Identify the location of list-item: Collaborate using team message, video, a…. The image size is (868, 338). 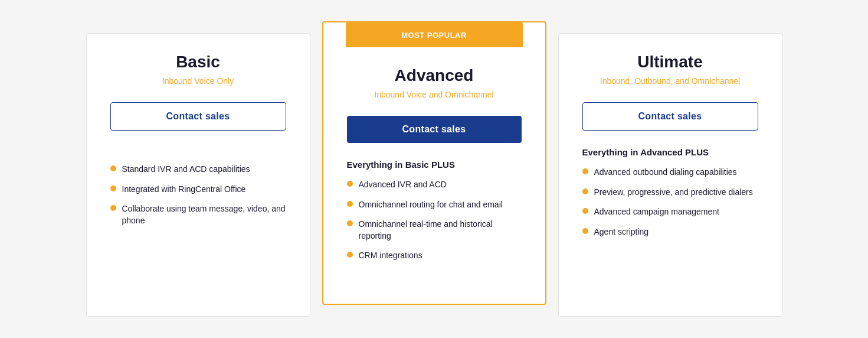
(198, 215).